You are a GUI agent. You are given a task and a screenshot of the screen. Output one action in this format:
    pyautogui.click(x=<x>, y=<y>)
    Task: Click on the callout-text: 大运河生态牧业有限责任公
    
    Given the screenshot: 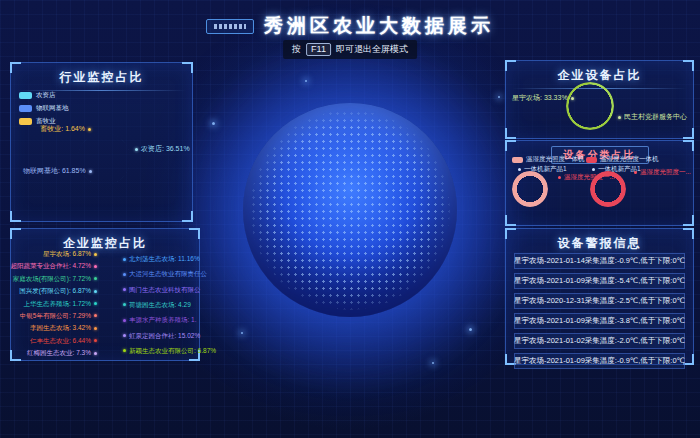 What is the action you would take?
    pyautogui.click(x=168, y=274)
    